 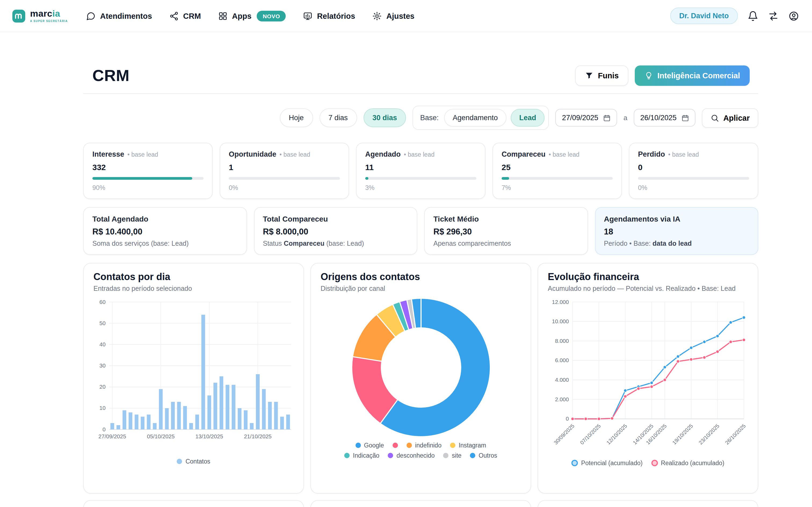 I want to click on notifications-button, so click(x=753, y=16).